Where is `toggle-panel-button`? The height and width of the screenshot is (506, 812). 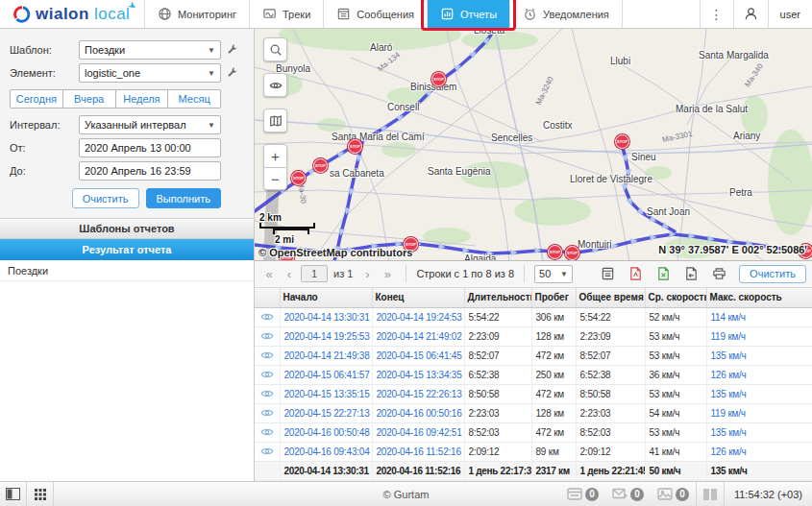 toggle-panel-button is located at coordinates (13, 494).